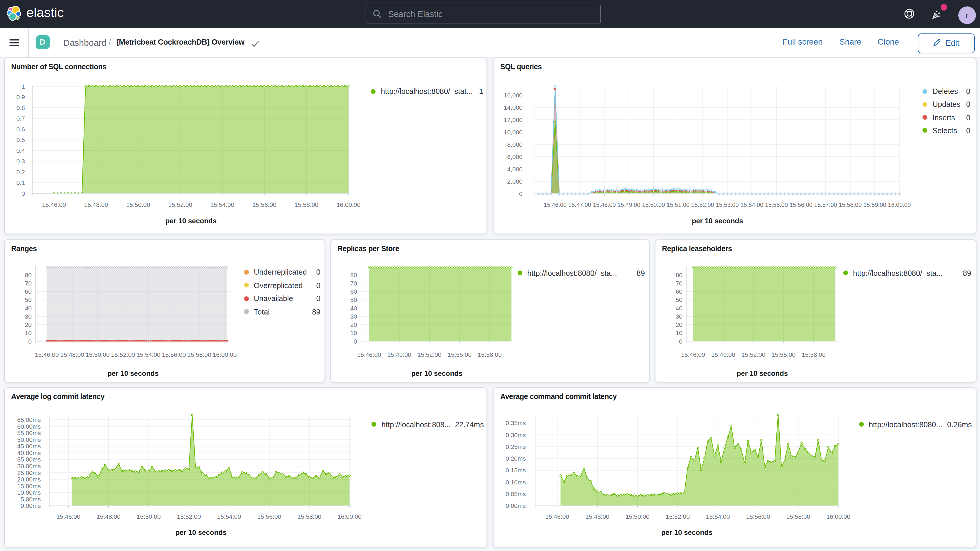 The width and height of the screenshot is (980, 551). I want to click on svg-text: 60.00ms, so click(29, 427).